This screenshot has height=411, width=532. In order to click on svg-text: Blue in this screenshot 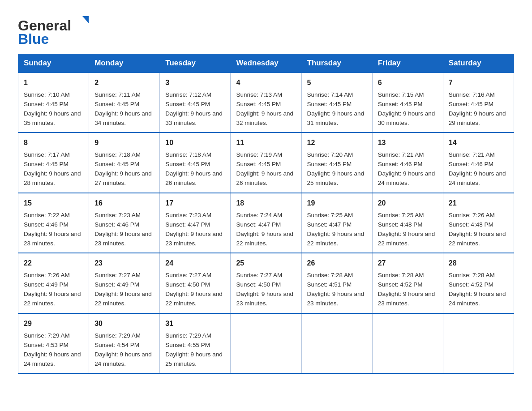, I will do `click(33, 38)`.